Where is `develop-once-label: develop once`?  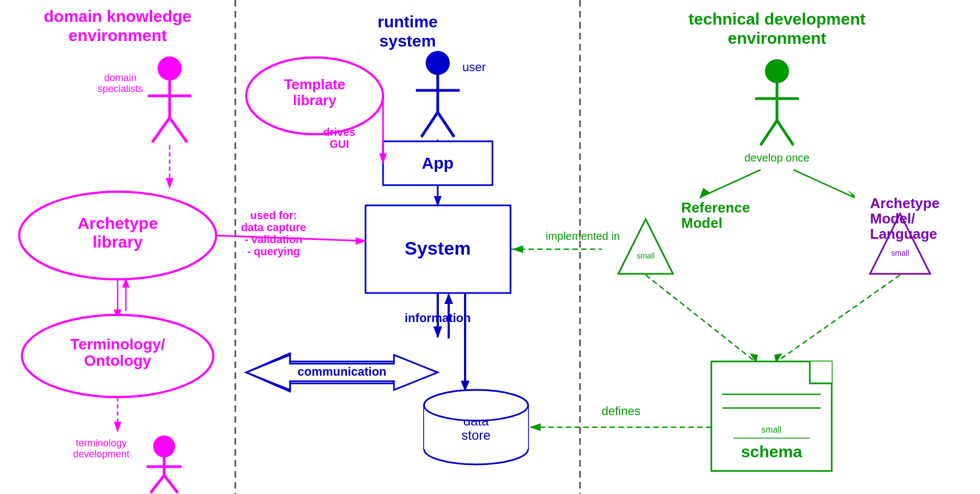 develop-once-label: develop once is located at coordinates (777, 158).